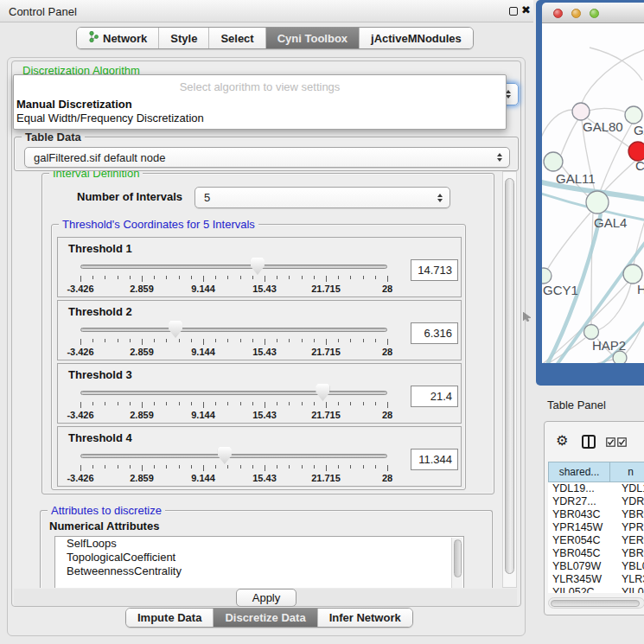 The width and height of the screenshot is (644, 644). What do you see at coordinates (434, 270) in the screenshot?
I see `threshold-value-field: 14.713` at bounding box center [434, 270].